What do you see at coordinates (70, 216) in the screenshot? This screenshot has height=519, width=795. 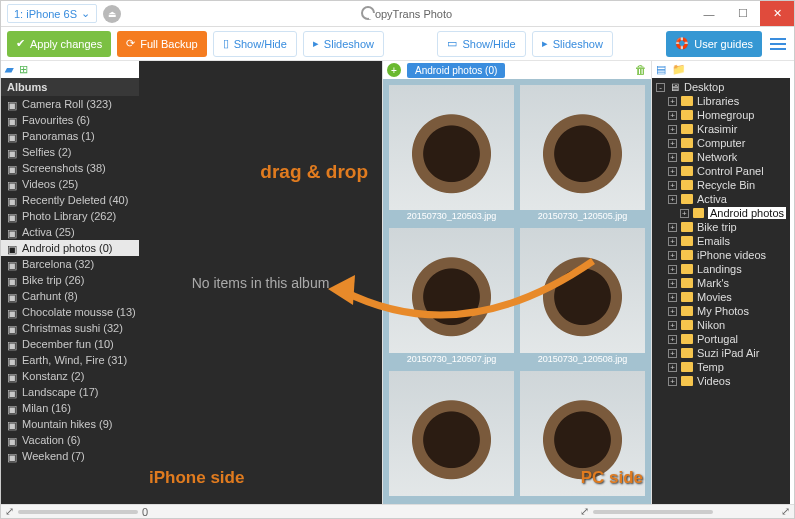 I see `album-item: ▣Photo Library (262)` at bounding box center [70, 216].